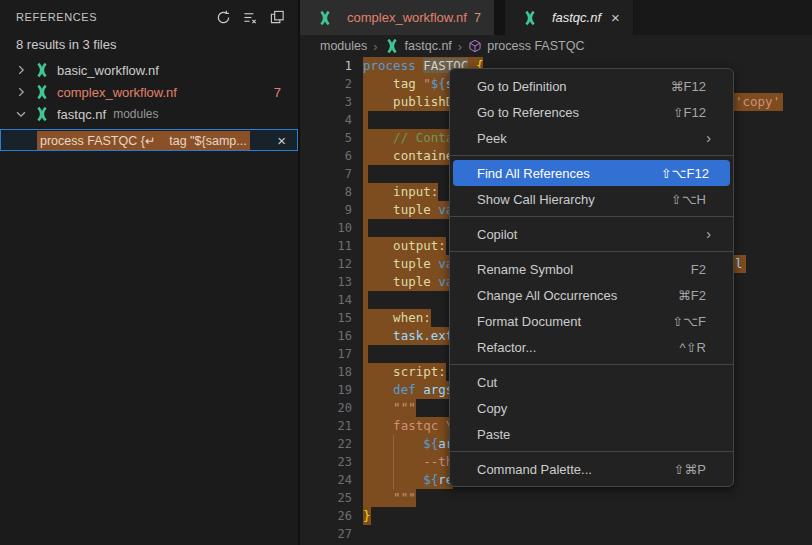 The height and width of the screenshot is (545, 812). What do you see at coordinates (420, 246) in the screenshot?
I see `code-token: output:` at bounding box center [420, 246].